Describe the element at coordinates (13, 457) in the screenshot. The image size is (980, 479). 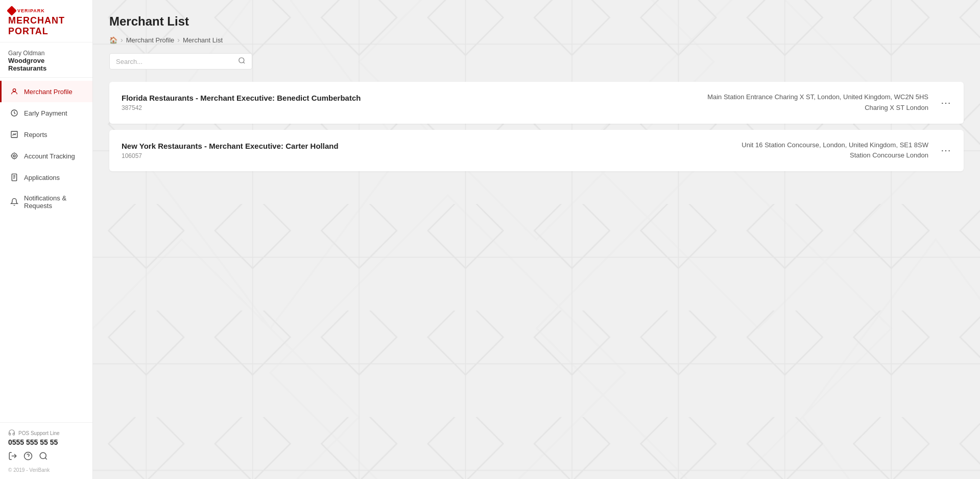
I see `logout-icon` at that location.